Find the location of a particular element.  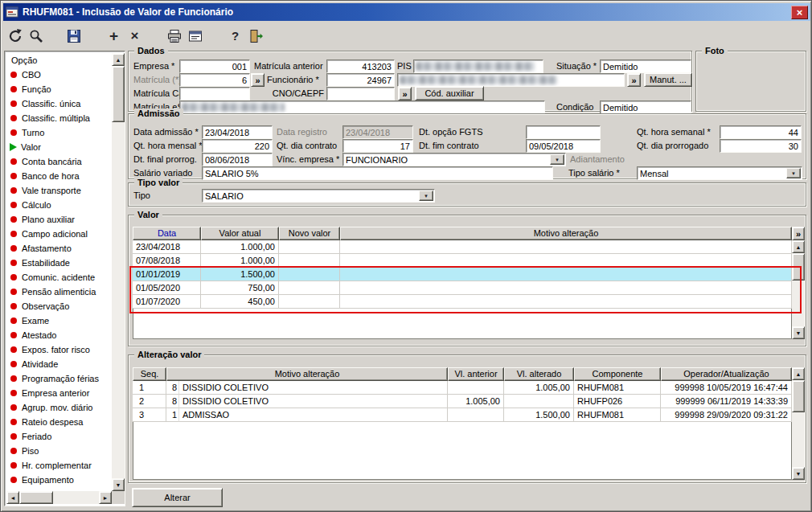

sidebar-item: Cálculo is located at coordinates (59, 205).